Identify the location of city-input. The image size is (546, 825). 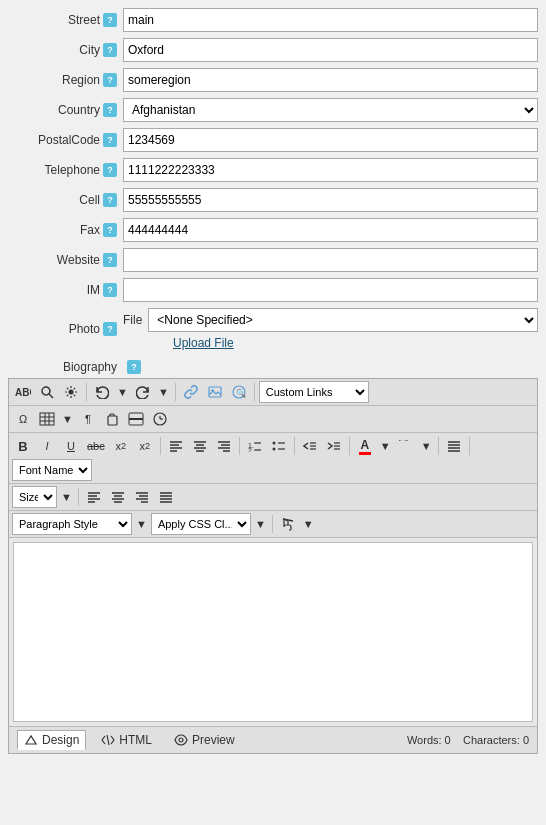
(330, 50).